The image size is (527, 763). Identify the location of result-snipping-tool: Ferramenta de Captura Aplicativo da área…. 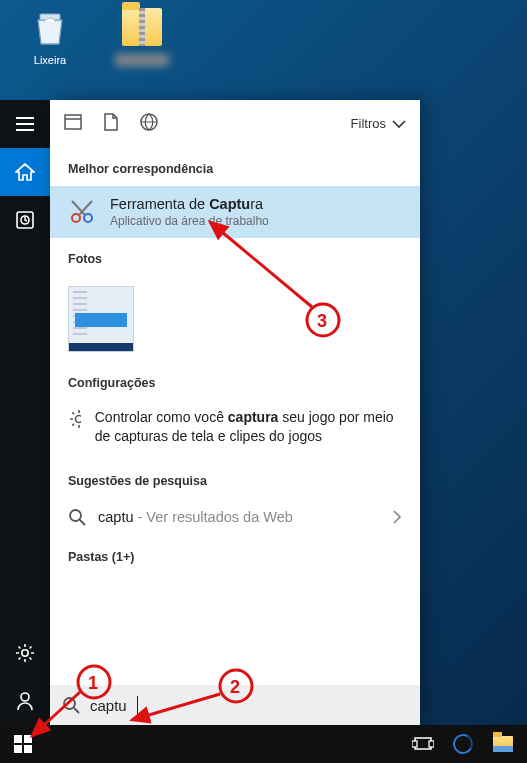
(235, 212).